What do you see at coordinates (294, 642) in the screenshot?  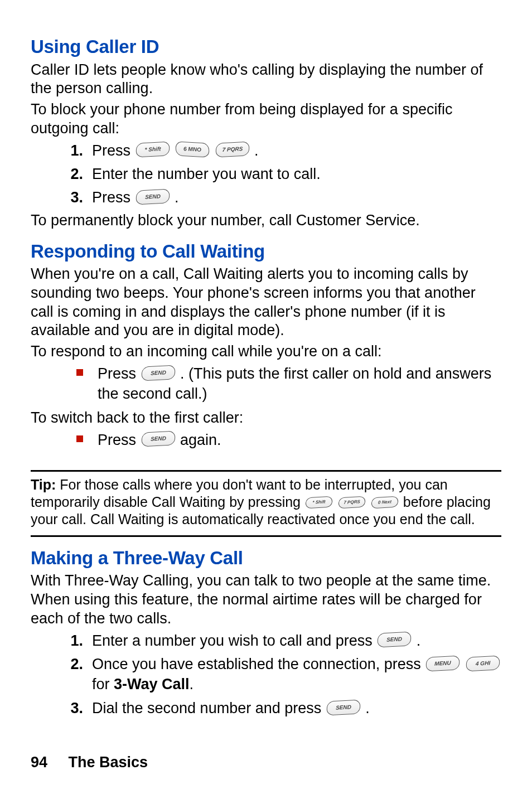 I see `three-way-step-1: 1. Enter a number you wish to call and p…` at bounding box center [294, 642].